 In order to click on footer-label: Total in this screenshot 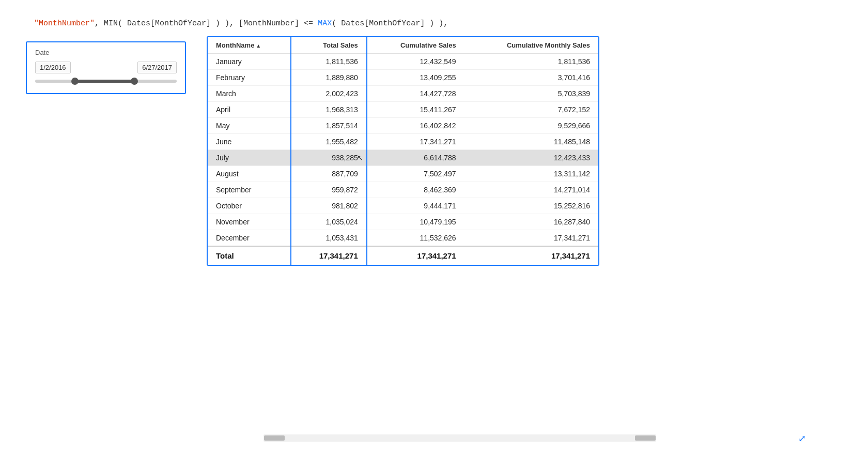, I will do `click(249, 255)`.